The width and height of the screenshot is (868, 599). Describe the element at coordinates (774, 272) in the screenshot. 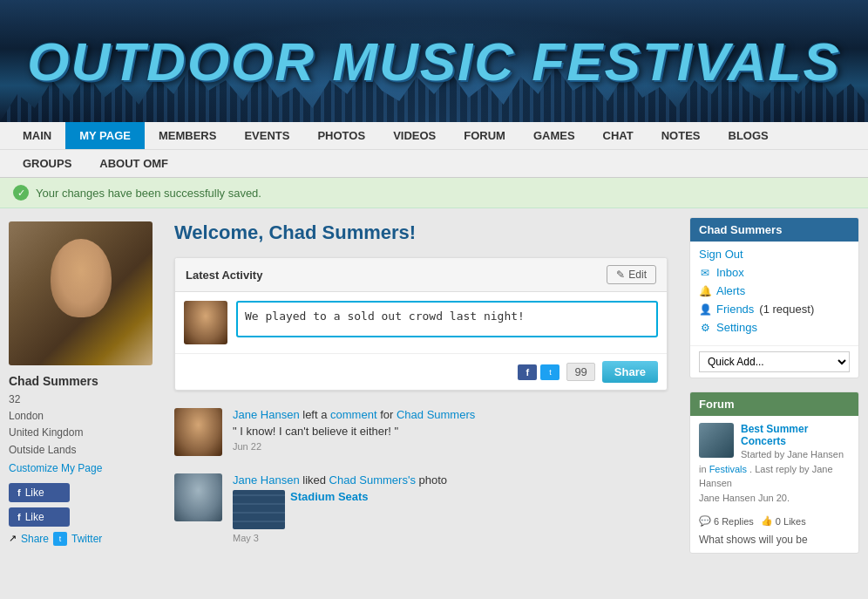

I see `inbox-link: ✉ Inbox` at that location.